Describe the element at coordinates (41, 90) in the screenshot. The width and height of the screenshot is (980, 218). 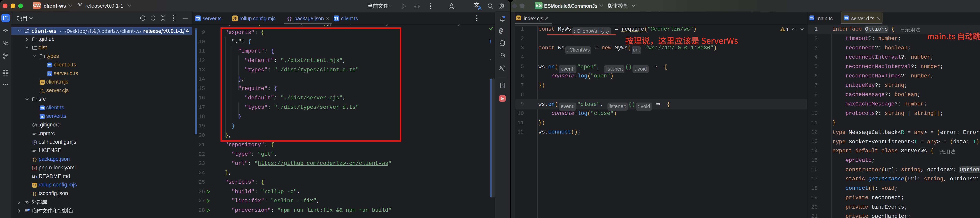
I see `svg-text: 10` at that location.